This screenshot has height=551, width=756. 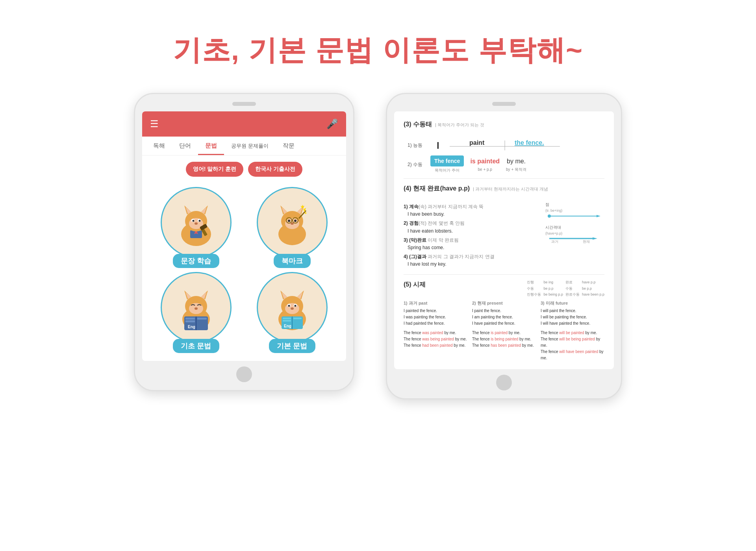 What do you see at coordinates (504, 346) in the screenshot?
I see `pres-passive3: The fence has been painted by me.` at bounding box center [504, 346].